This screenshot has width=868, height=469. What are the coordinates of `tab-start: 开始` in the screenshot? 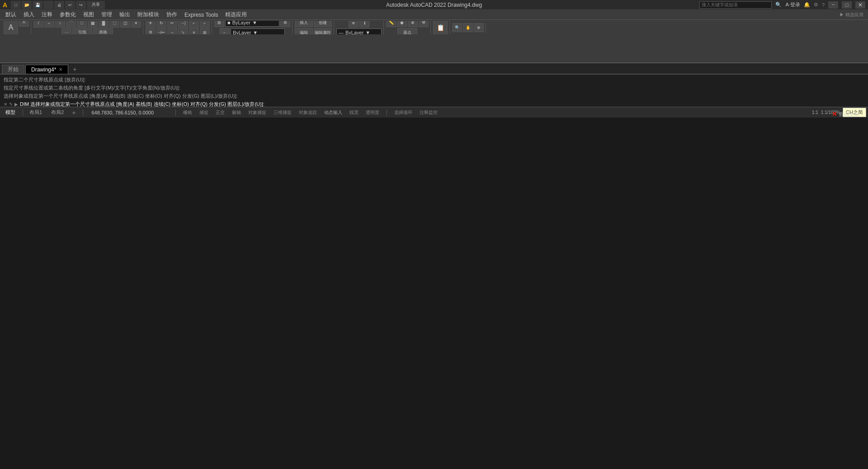 It's located at (13, 69).